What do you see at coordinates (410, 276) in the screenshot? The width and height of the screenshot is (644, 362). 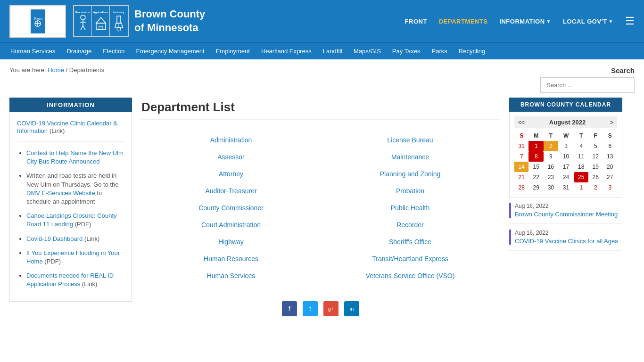 I see `dept-item: Veterans Service Office (VSO)` at bounding box center [410, 276].